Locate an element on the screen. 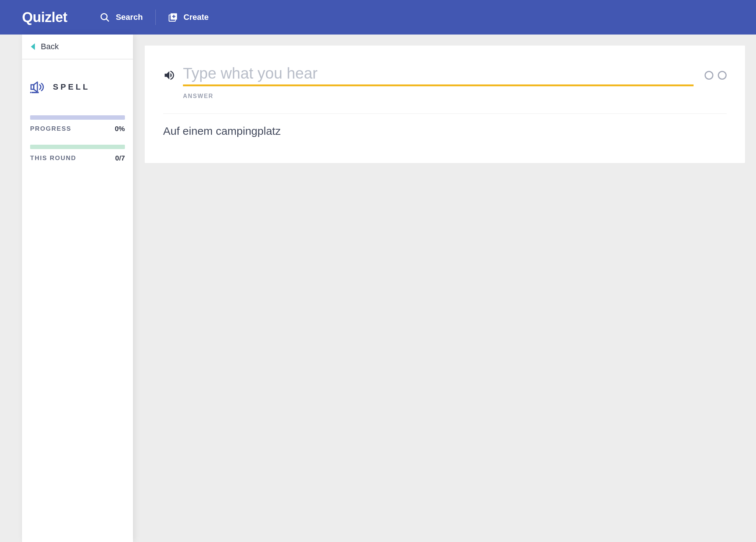 Image resolution: width=756 pixels, height=542 pixels. progress-block: PROGRESS 0% is located at coordinates (78, 124).